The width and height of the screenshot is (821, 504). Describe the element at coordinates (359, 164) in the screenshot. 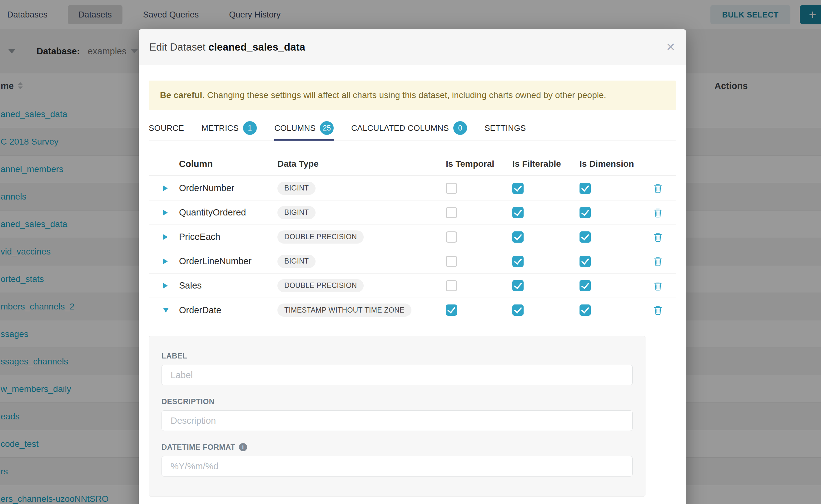

I see `data-type-header: Data Type` at that location.